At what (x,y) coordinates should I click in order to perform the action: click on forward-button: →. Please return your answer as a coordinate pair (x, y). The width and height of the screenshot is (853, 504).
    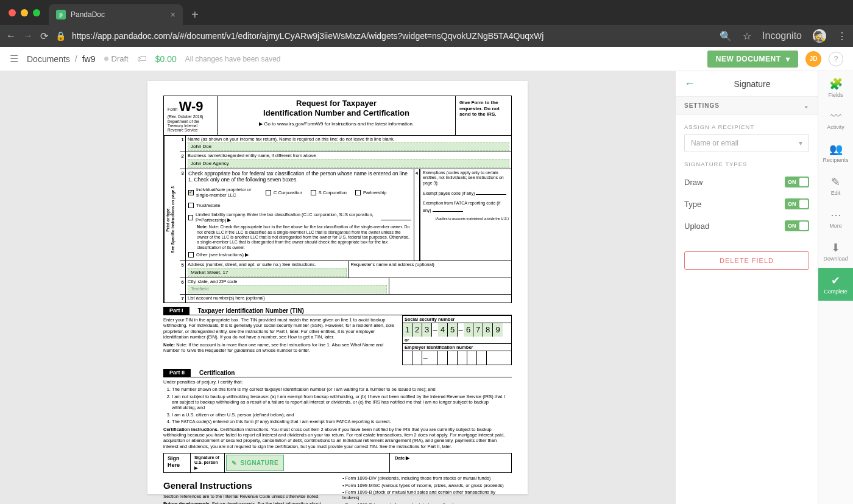
    Looking at the image, I should click on (28, 36).